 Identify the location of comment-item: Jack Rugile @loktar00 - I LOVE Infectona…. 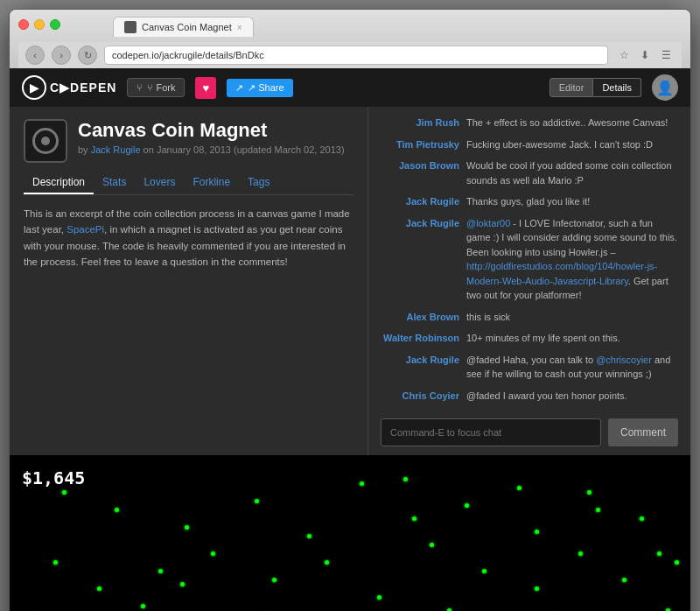
(529, 259).